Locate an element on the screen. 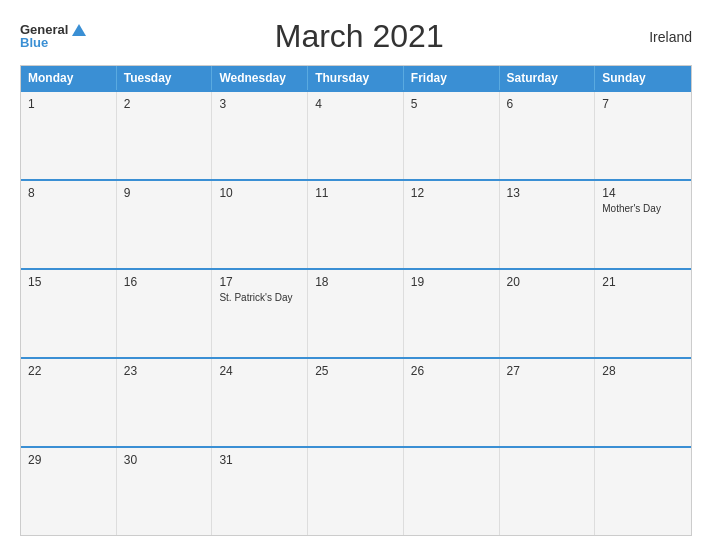  holiday-label: Mother's Day is located at coordinates (643, 209).